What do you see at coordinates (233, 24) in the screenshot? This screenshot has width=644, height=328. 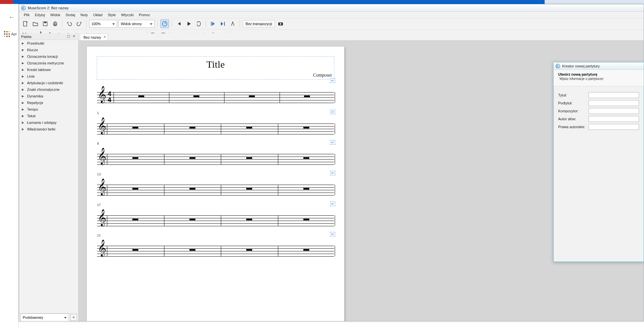 I see `count-in-button` at bounding box center [233, 24].